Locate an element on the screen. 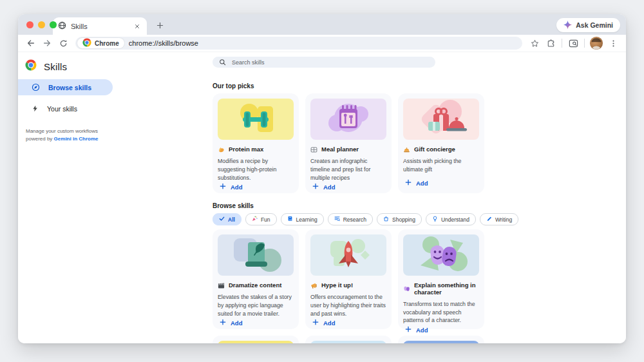 Image resolution: width=644 pixels, height=362 pixels. forward-button is located at coordinates (47, 43).